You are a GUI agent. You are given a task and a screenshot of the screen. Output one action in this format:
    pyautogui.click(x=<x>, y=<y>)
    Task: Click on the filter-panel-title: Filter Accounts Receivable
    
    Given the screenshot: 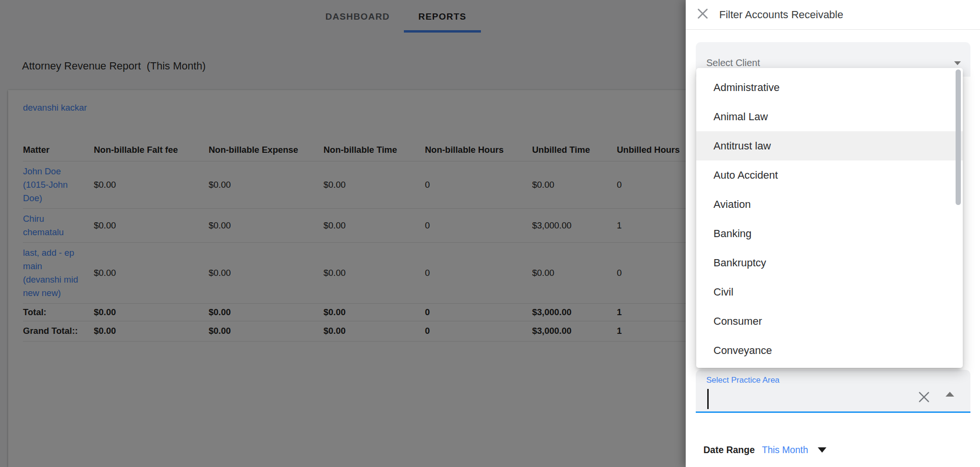 What is the action you would take?
    pyautogui.click(x=781, y=15)
    